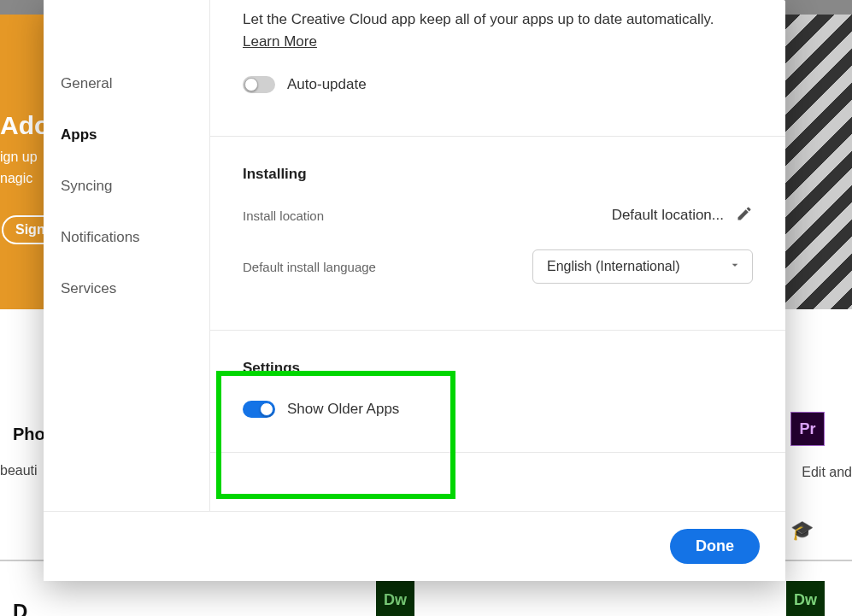 This screenshot has height=616, width=852. What do you see at coordinates (259, 85) in the screenshot?
I see `auto-update-toggle` at bounding box center [259, 85].